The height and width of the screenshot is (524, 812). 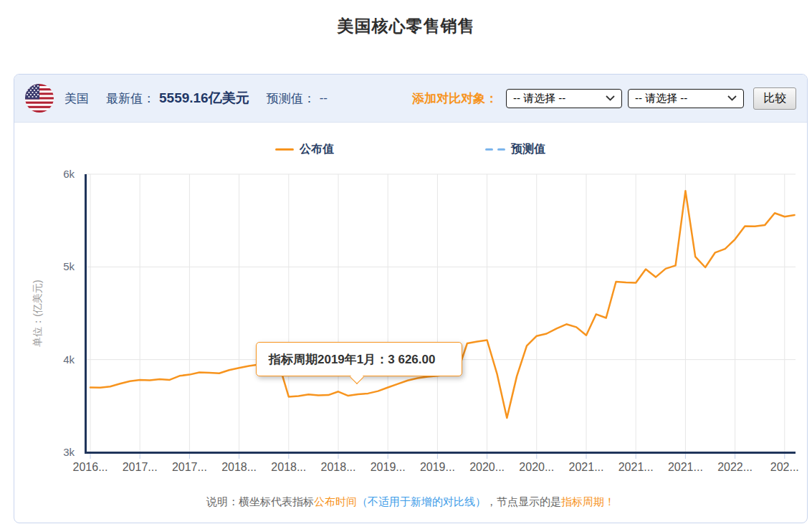 I want to click on footer-text: 说明：横坐标代表指标, so click(x=260, y=502).